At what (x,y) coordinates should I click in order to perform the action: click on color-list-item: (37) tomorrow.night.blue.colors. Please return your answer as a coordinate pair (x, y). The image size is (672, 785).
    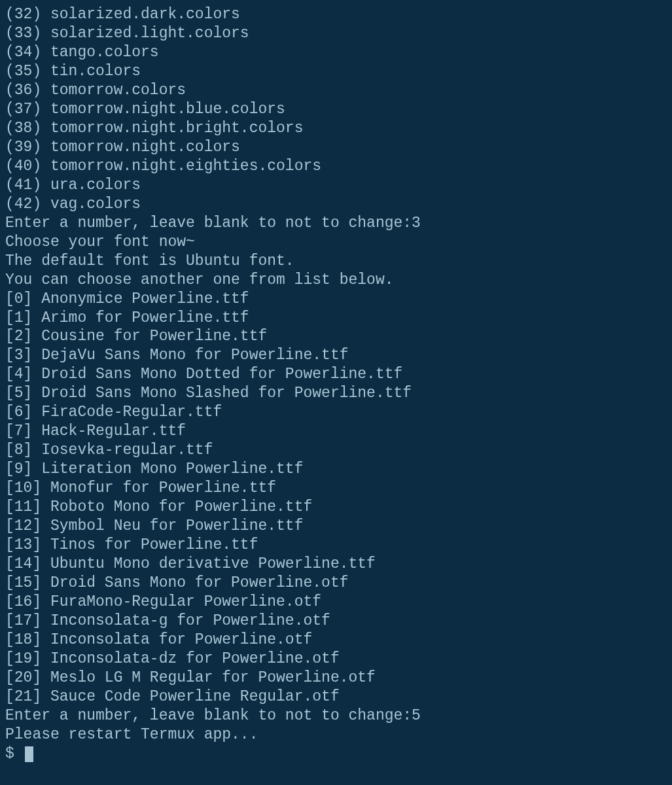
    Looking at the image, I should click on (336, 110).